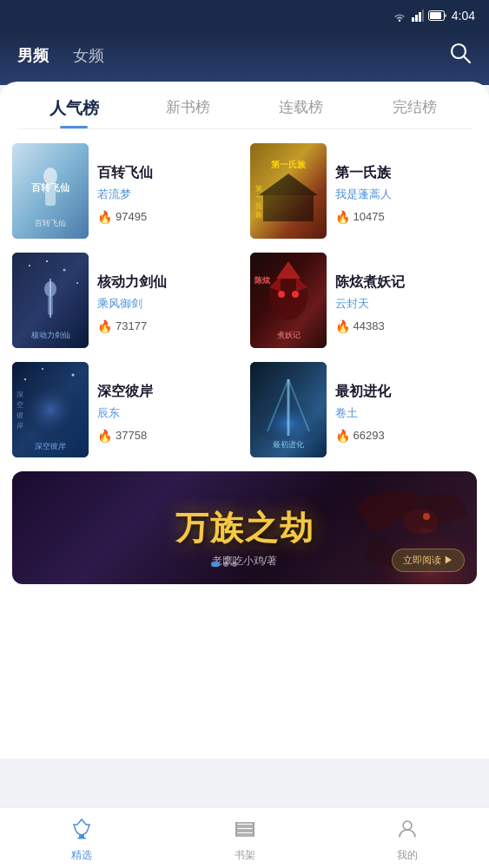 This screenshot has height=868, width=489. I want to click on book-info-5: 深空彼岸 辰东 🔥 37758, so click(169, 410).